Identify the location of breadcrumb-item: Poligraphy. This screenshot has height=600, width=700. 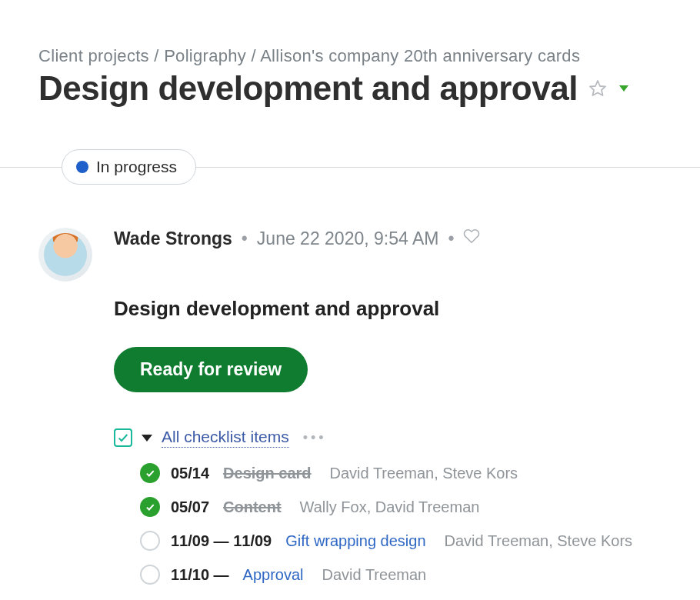
(205, 55).